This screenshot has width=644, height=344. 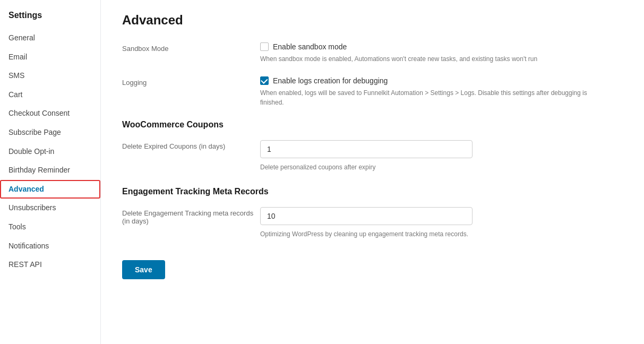 I want to click on delete-meta-row: Delete Engagement Tracking meta records …, so click(x=373, y=223).